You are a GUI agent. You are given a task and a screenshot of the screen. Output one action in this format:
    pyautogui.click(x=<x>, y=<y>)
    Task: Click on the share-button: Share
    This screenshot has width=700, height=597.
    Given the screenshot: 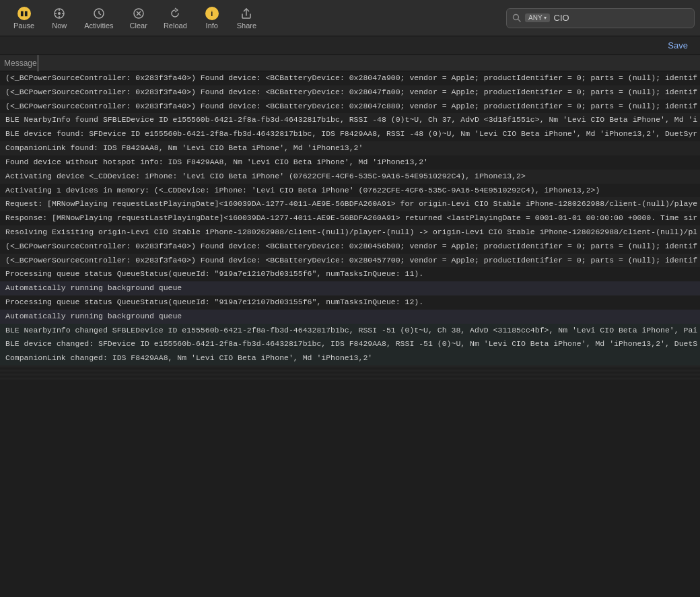 What is the action you would take?
    pyautogui.click(x=246, y=18)
    